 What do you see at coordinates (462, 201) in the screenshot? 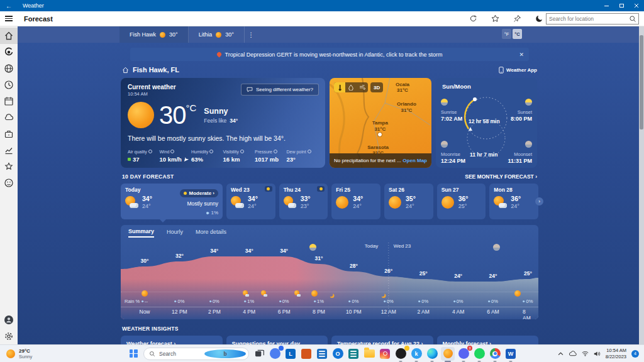
I see `day-card-sun-27: Sun 2736°25°` at bounding box center [462, 201].